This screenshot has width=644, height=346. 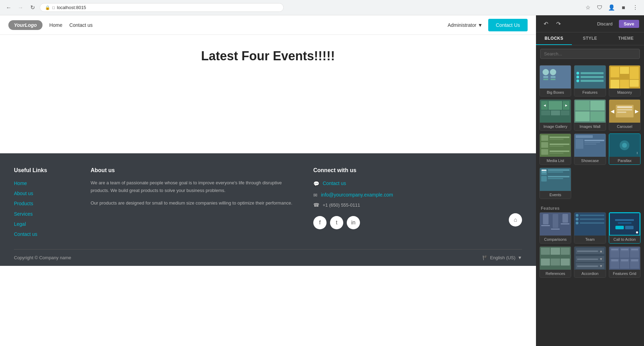 I want to click on panel-tabs: BLOCKS STYLE THEME, so click(x=590, y=39).